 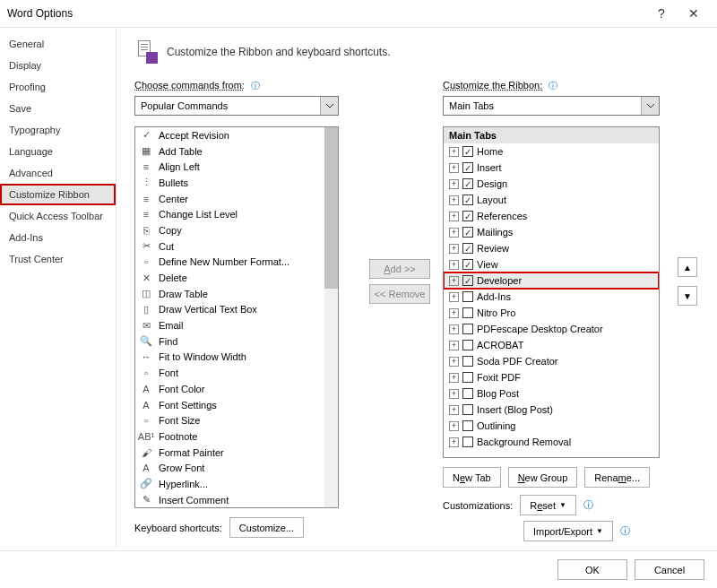 I want to click on tree-tab-blog-post: +Blog Post, so click(x=551, y=393).